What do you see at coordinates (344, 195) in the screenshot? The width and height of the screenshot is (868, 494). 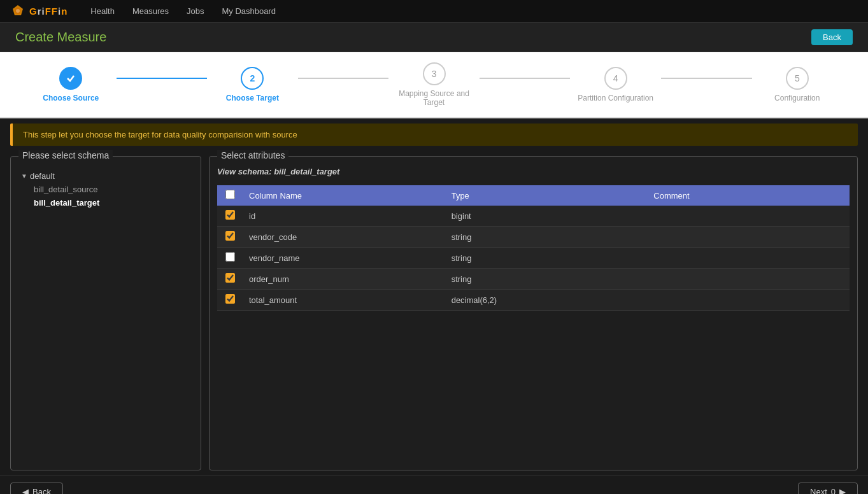 I see `col-header-column-name: Column Name` at bounding box center [344, 195].